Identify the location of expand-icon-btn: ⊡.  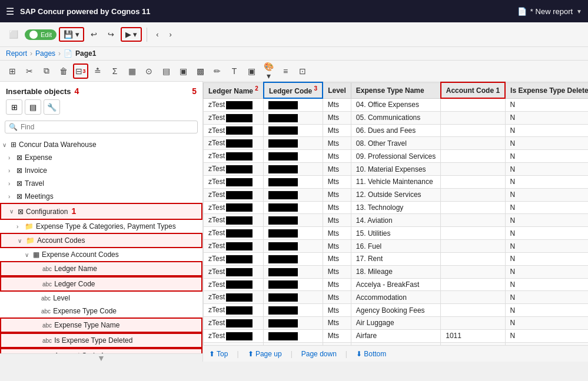
(303, 71).